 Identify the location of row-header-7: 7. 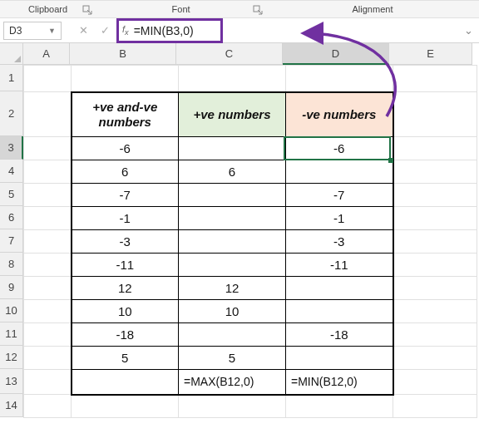
(12, 241).